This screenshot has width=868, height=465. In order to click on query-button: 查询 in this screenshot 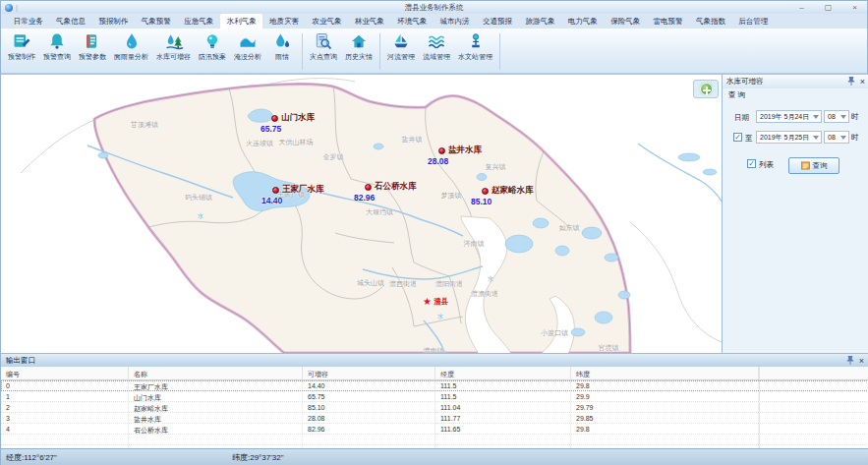, I will do `click(814, 165)`.